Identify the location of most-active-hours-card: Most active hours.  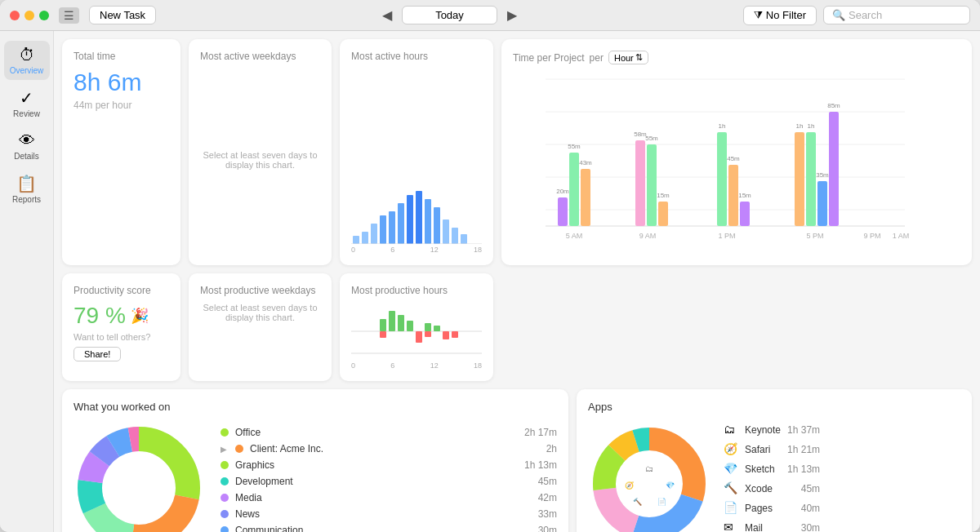
(416, 152).